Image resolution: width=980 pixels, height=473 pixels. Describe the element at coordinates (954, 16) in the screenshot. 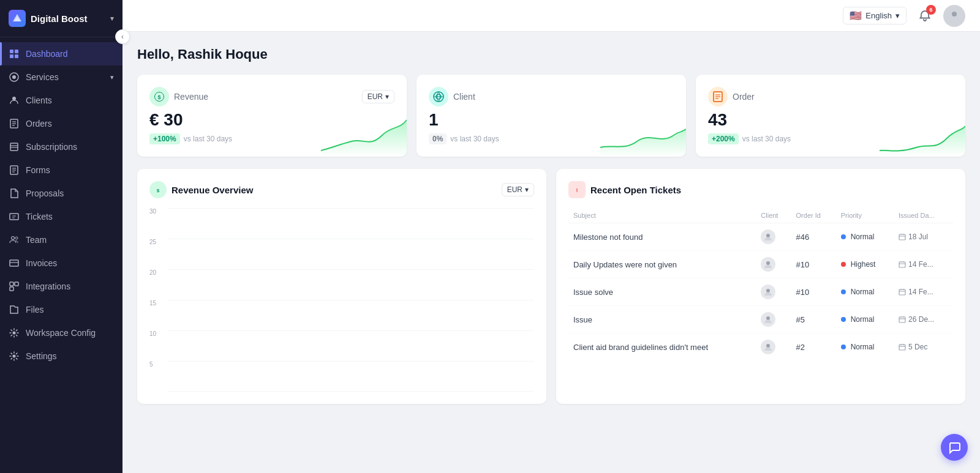

I see `user-avatar` at that location.